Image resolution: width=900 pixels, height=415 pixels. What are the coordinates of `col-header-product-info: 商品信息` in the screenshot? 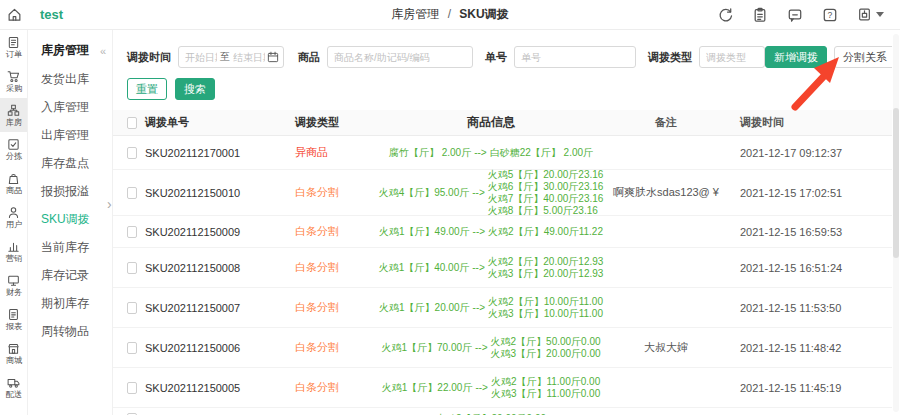 It's located at (491, 122).